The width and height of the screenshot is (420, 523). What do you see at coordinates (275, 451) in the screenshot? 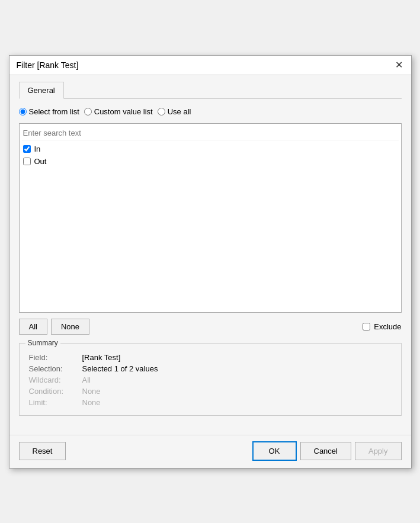
I see `ok-button: OK` at bounding box center [275, 451].